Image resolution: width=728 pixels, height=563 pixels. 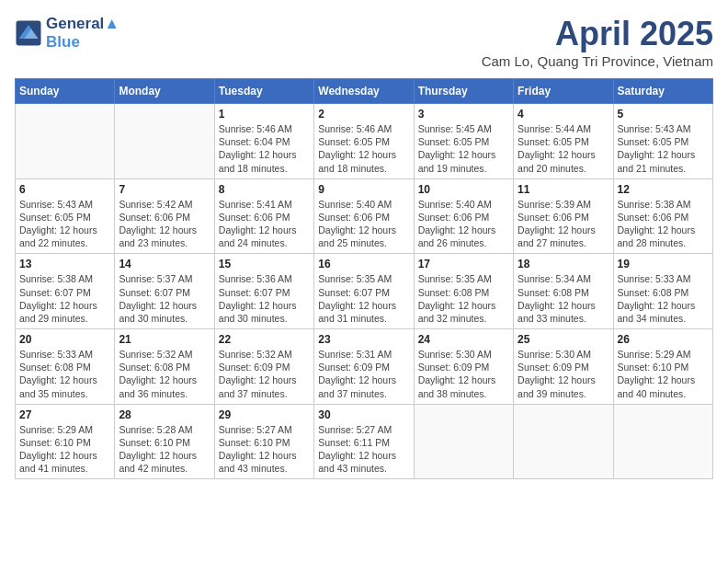 What do you see at coordinates (463, 298) in the screenshot?
I see `day-info: Sunrise: 5:35 AMSunset: 6:08 PMDaylight:…` at bounding box center [463, 298].